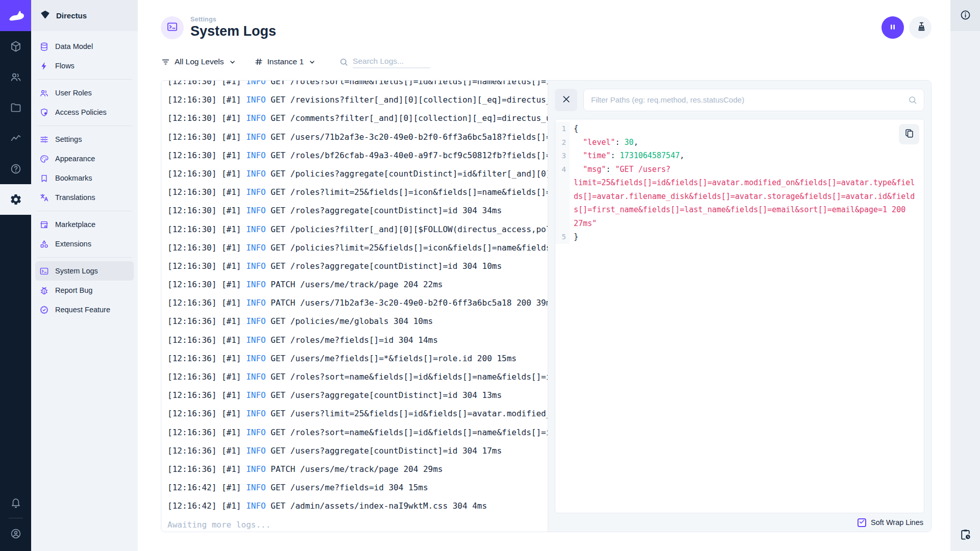 Image resolution: width=980 pixels, height=551 pixels. Describe the element at coordinates (357, 414) in the screenshot. I see `log-row: [12:16:36] [#1] INFO GET /users?limit=25…` at that location.